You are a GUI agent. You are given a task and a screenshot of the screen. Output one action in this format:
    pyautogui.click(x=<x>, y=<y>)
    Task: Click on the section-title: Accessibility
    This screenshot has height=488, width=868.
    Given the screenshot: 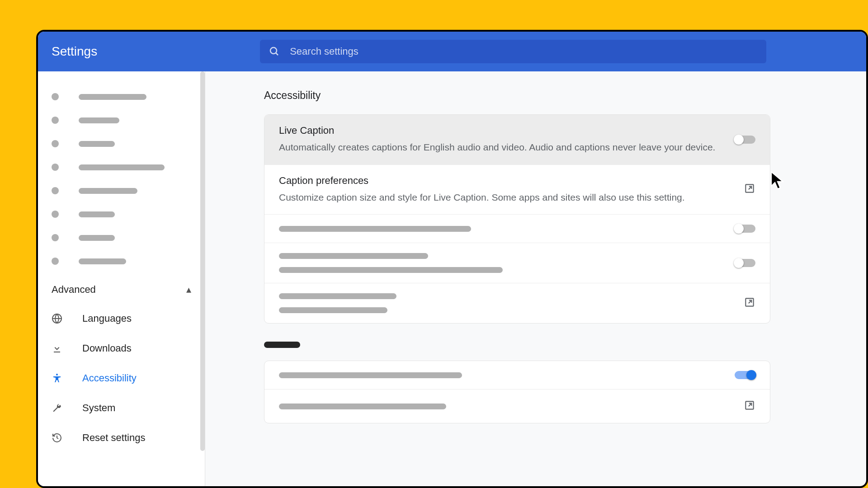 What is the action you would take?
    pyautogui.click(x=552, y=96)
    